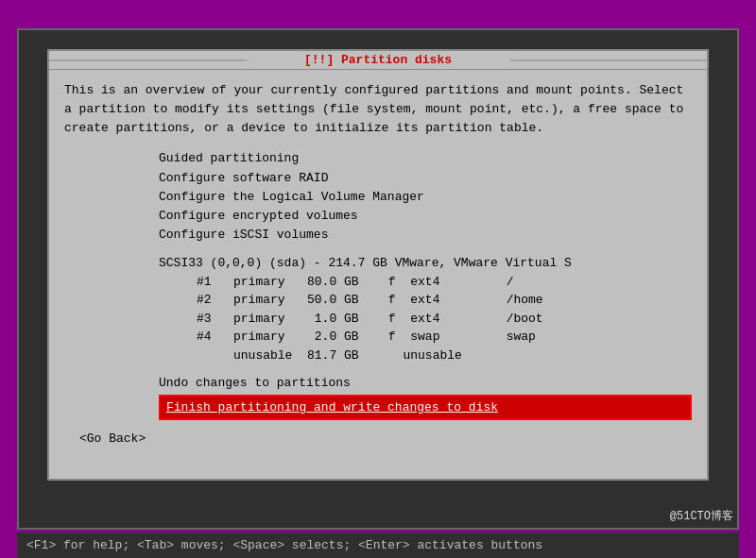 This screenshot has height=558, width=756. Describe the element at coordinates (444, 282) in the screenshot. I see `partition-row: #1 primary 80.0 GB f ext4 /` at that location.